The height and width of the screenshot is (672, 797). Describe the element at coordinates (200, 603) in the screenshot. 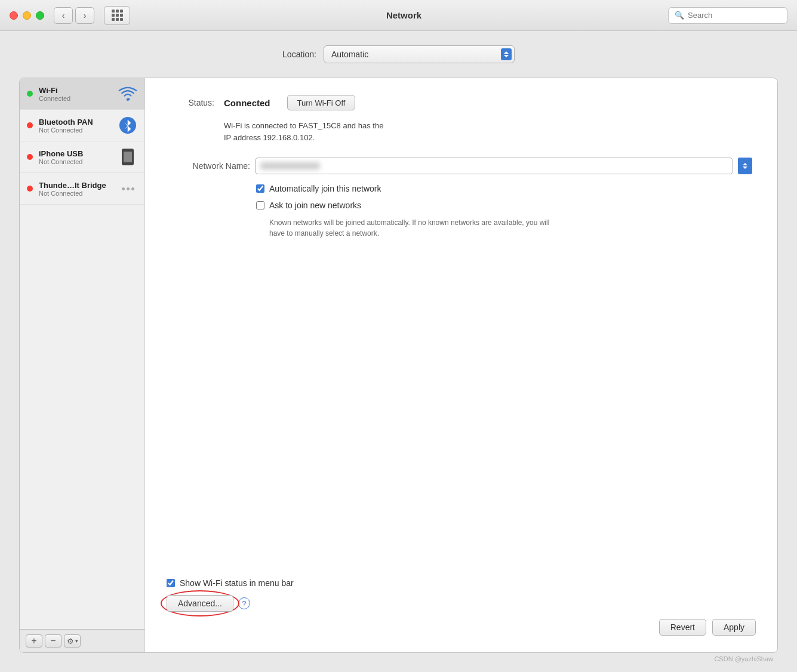

I see `advanced-button: Advanced...` at that location.